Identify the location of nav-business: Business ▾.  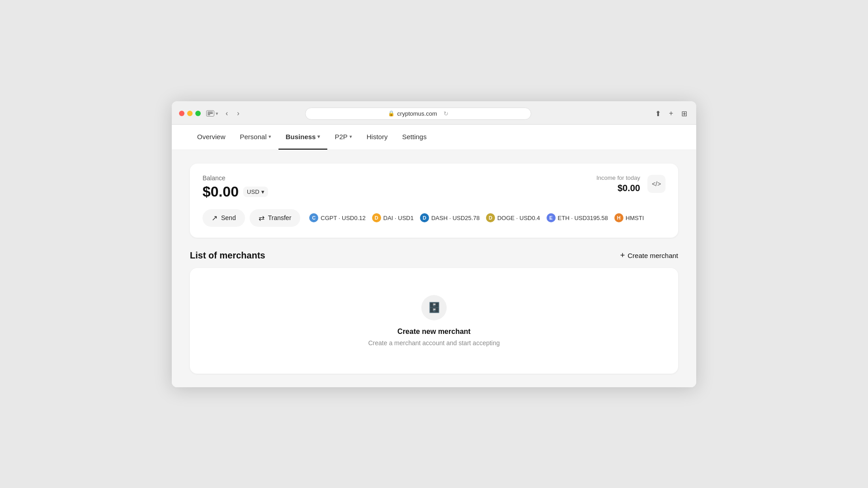
(303, 137).